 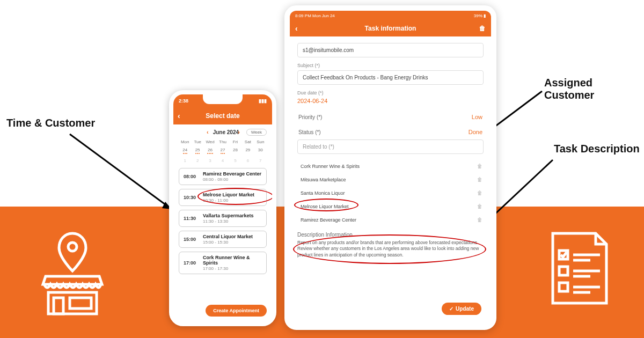 I want to click on calendar-day: 5, so click(x=235, y=161).